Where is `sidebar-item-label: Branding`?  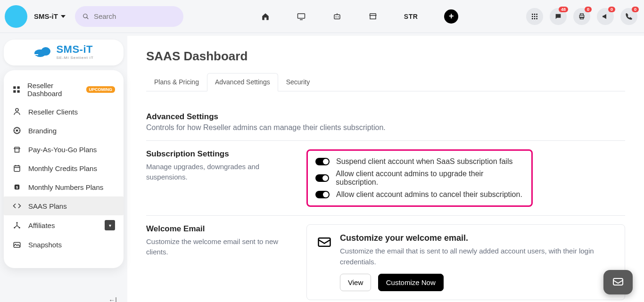 sidebar-item-label: Branding is located at coordinates (42, 131).